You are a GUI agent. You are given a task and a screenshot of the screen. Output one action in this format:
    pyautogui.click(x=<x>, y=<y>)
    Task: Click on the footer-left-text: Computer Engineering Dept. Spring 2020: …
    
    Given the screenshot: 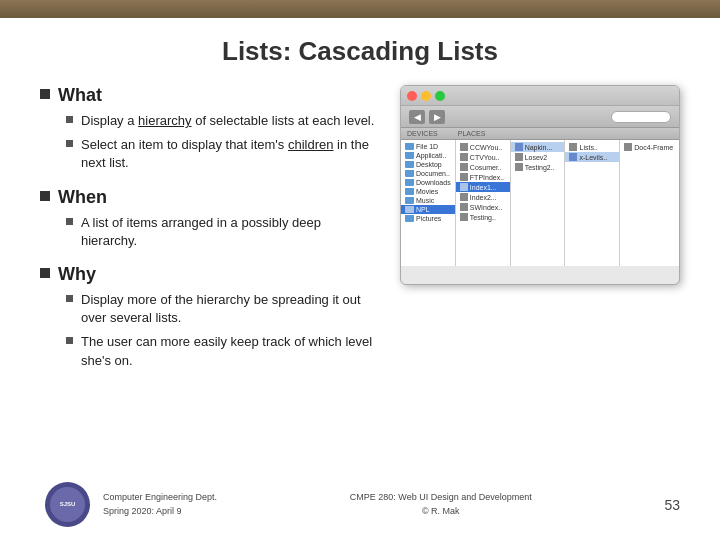 What is the action you would take?
    pyautogui.click(x=160, y=504)
    